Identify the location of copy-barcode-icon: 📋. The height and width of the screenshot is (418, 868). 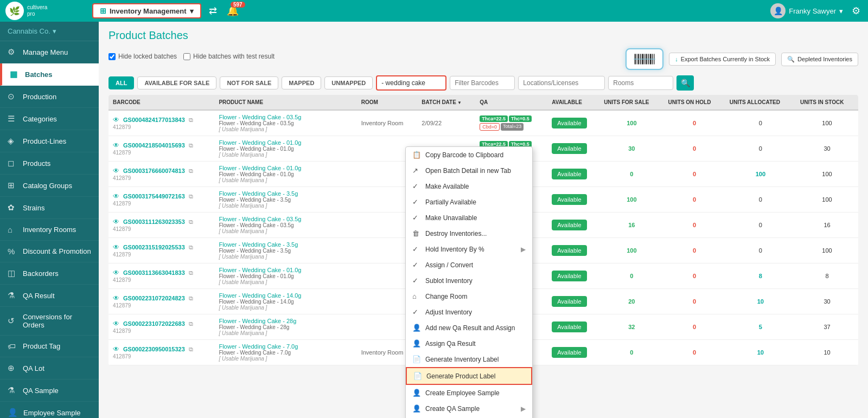
(417, 155).